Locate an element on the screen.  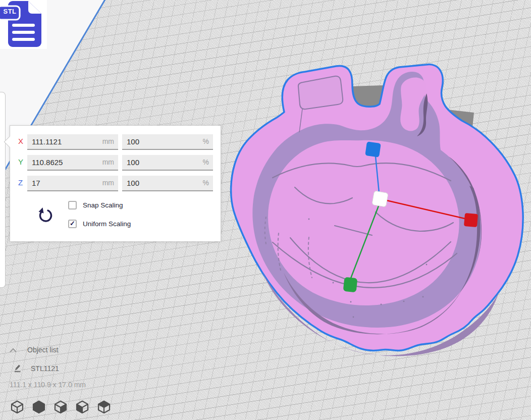
scale-tool-panel: X mm % Y mm % Z mm is located at coordinates (115, 184).